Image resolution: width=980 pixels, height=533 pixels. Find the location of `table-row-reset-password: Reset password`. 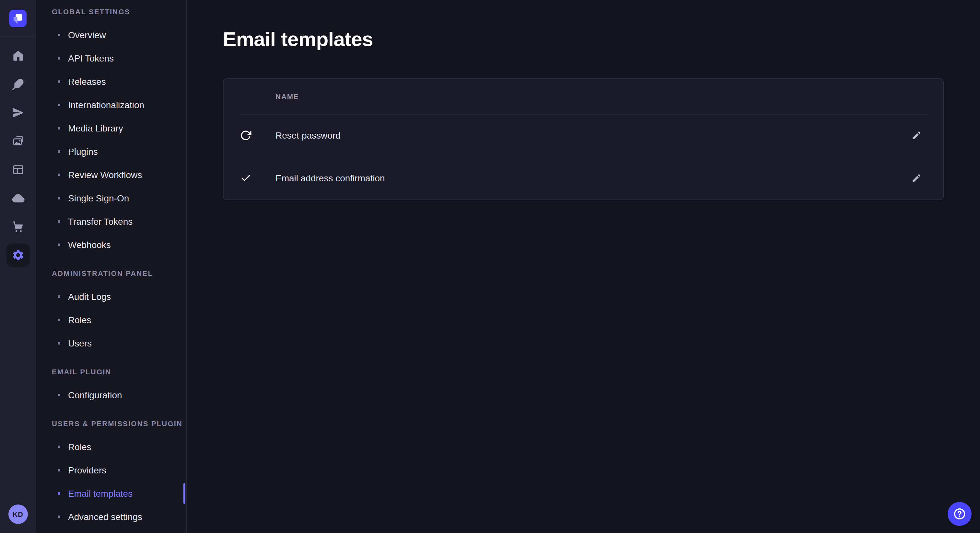

table-row-reset-password: Reset password is located at coordinates (584, 135).